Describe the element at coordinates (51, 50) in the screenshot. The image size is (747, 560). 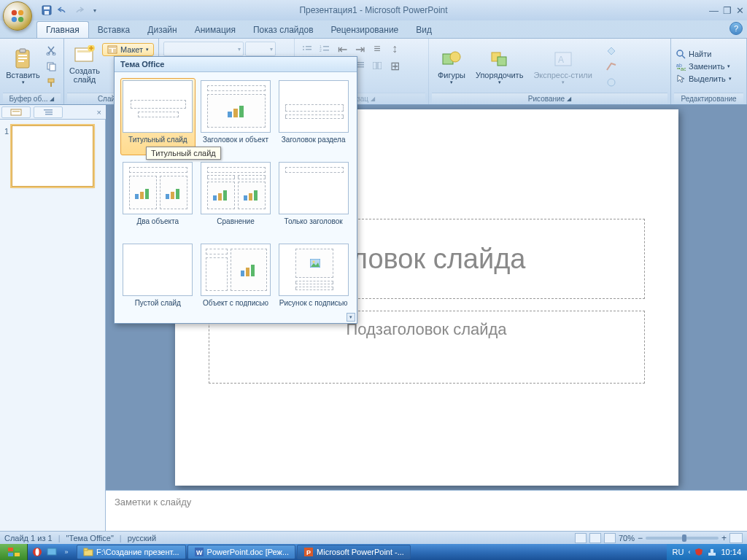
I see `cut-icon` at that location.